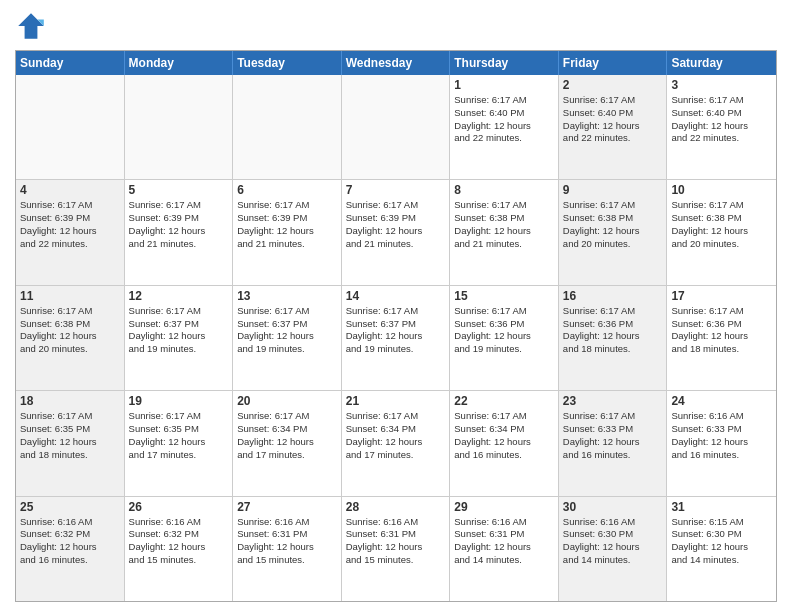 Image resolution: width=792 pixels, height=612 pixels. I want to click on day-number: 10, so click(722, 190).